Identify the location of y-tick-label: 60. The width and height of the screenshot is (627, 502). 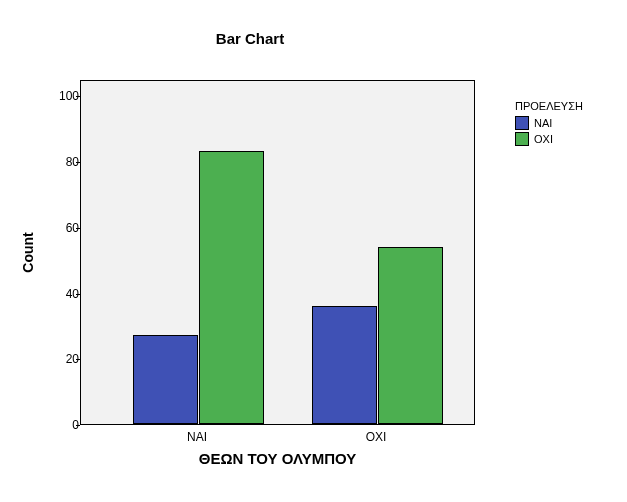
(59, 228).